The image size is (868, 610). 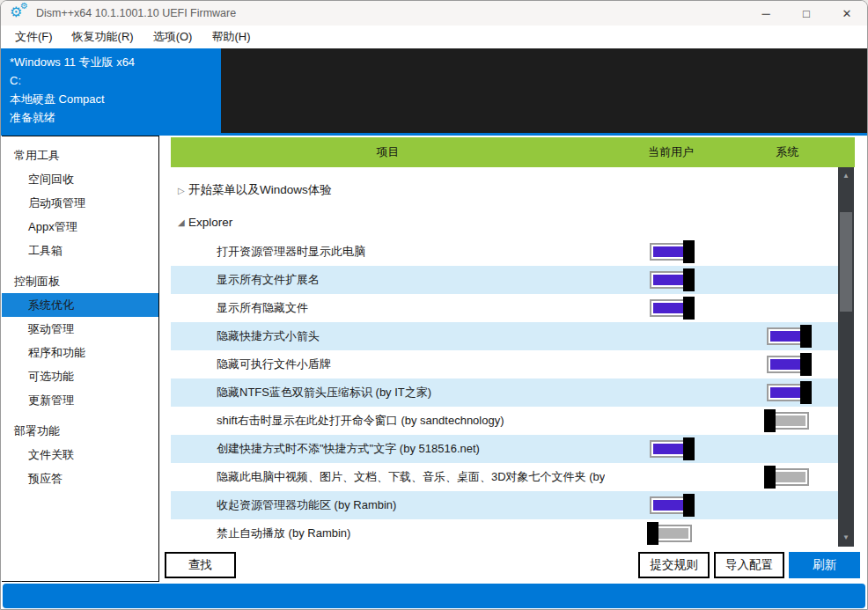 What do you see at coordinates (387, 280) in the screenshot?
I see `setting-label: 显示所有文件扩展名` at bounding box center [387, 280].